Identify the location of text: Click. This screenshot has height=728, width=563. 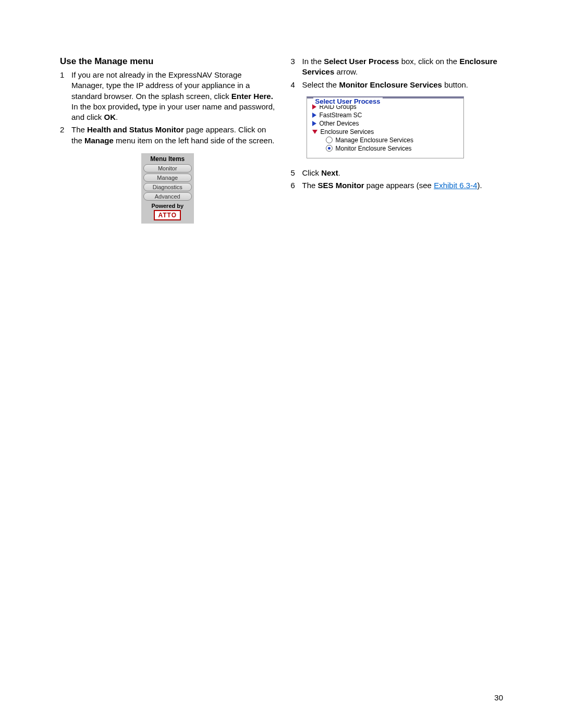
(312, 173).